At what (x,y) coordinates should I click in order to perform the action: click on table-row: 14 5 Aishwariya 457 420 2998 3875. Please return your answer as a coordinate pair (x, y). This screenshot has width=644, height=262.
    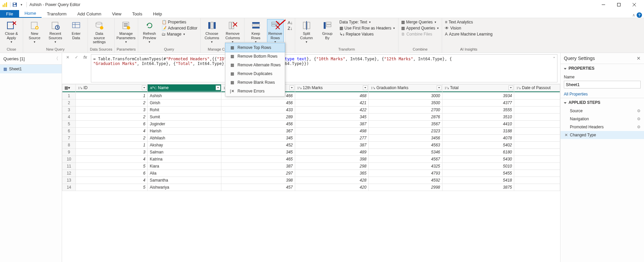
    Looking at the image, I should click on (311, 188).